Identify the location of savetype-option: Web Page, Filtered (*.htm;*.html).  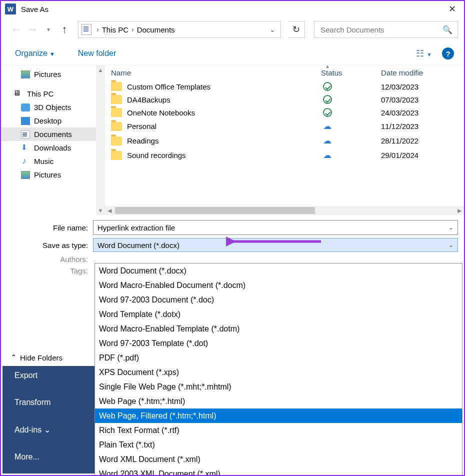
(278, 416).